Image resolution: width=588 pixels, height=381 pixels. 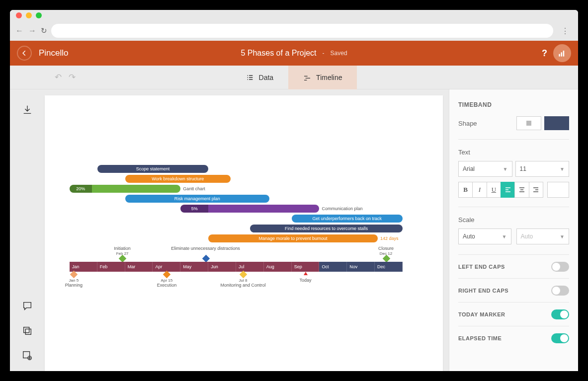 I want to click on milestone-label: Apr 15Execution, so click(x=167, y=283).